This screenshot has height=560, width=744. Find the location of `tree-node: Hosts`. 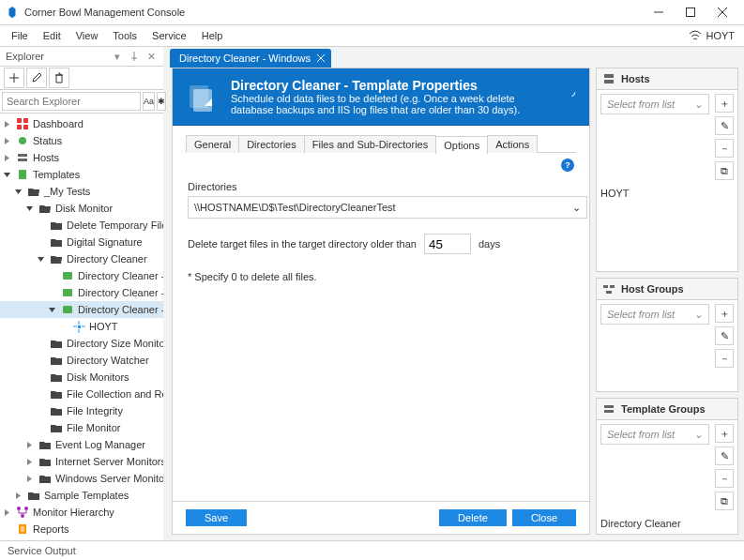

tree-node: Hosts is located at coordinates (82, 158).